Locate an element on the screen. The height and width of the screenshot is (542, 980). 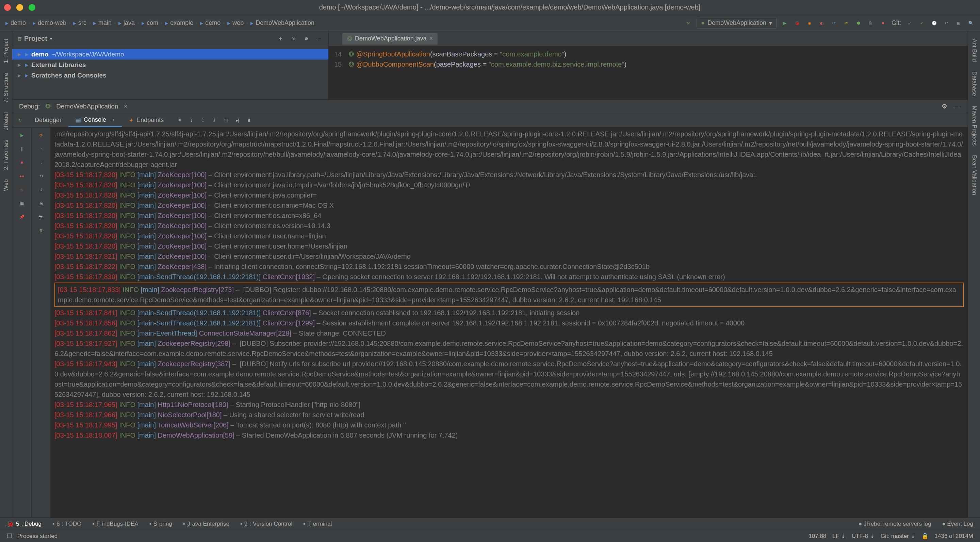
project-title: Project is located at coordinates (36, 39).